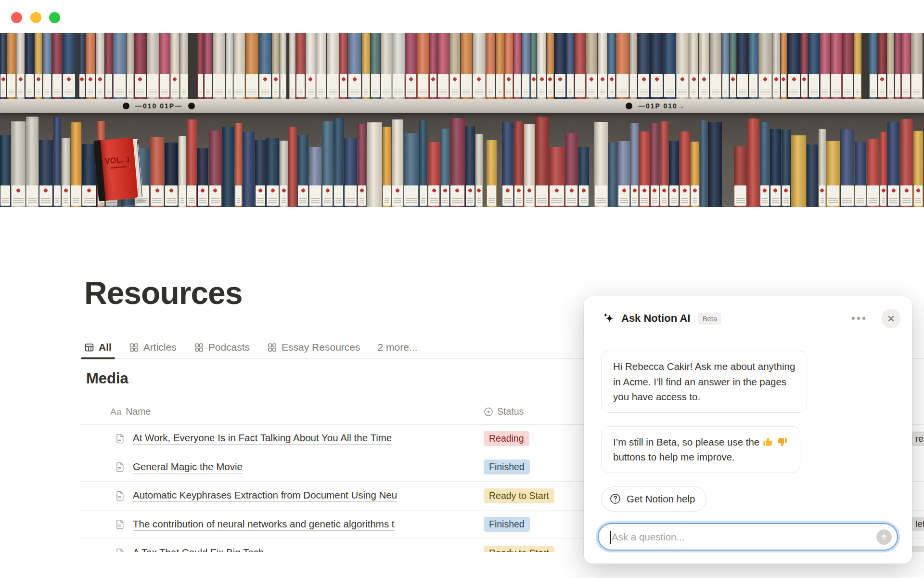 This screenshot has height=578, width=924. Describe the element at coordinates (398, 347) in the screenshot. I see `tabs-more-button: 2 more...` at that location.